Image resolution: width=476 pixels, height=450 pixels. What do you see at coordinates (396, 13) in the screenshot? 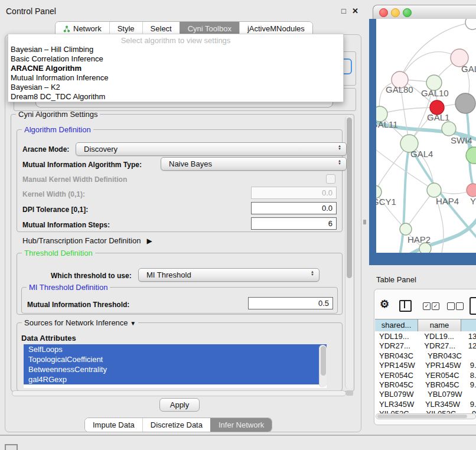
I see `minimize-window-icon` at bounding box center [396, 13].